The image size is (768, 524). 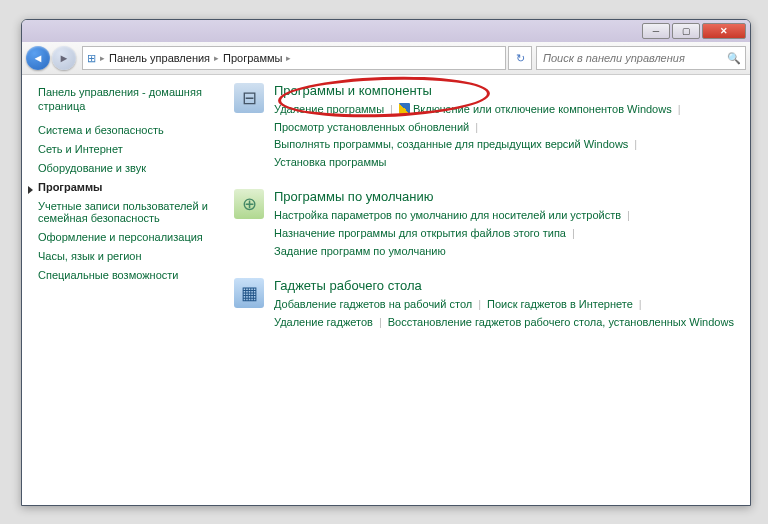 I want to click on task-link: Задание программ по умолчанию, so click(x=360, y=252).